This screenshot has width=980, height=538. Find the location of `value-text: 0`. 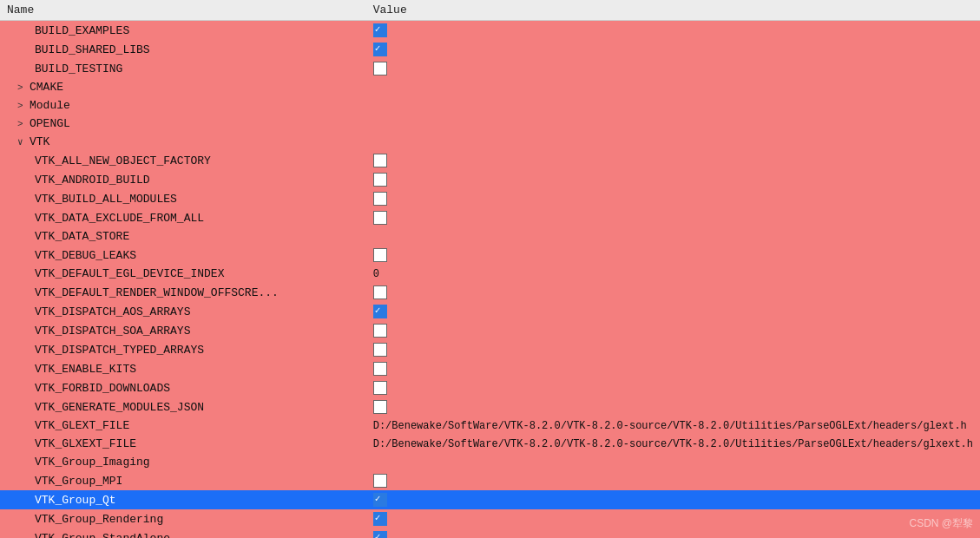

value-text: 0 is located at coordinates (377, 274).